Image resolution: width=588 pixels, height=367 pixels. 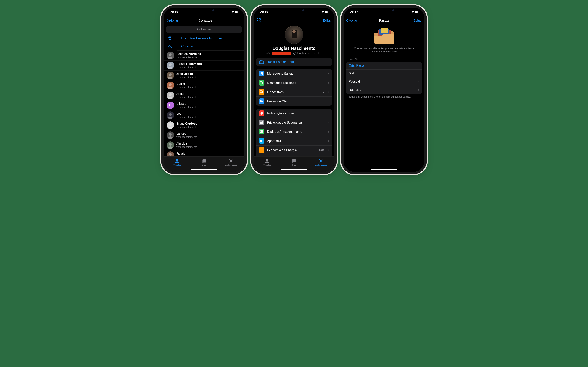 What do you see at coordinates (294, 74) in the screenshot?
I see `settings-row-bookmark: Mensagens Salvas ›` at bounding box center [294, 74].